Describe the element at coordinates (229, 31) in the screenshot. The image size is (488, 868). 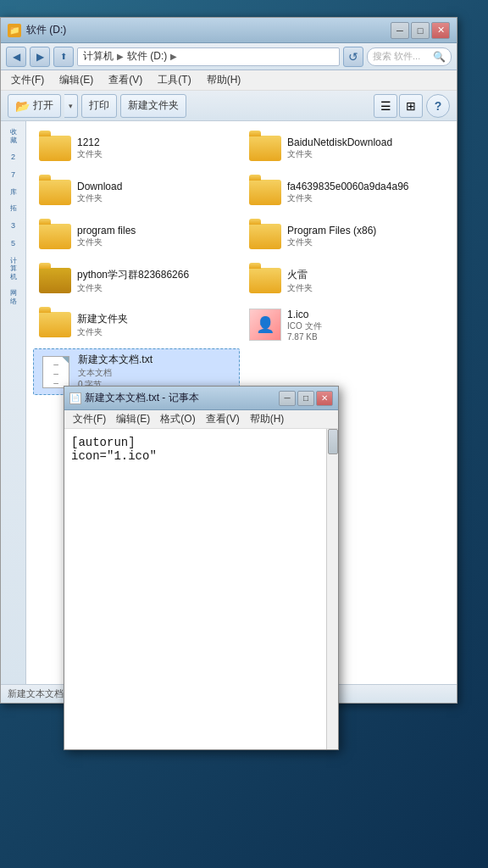
I see `explorer-titlebar: 📁 软件 (D:) ─ □ ✕` at that location.